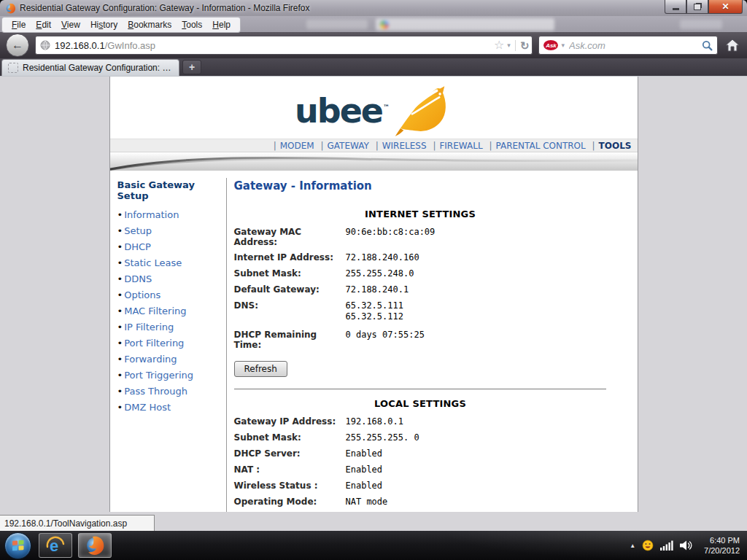 The width and height of the screenshot is (747, 560). I want to click on restore-button, so click(697, 7).